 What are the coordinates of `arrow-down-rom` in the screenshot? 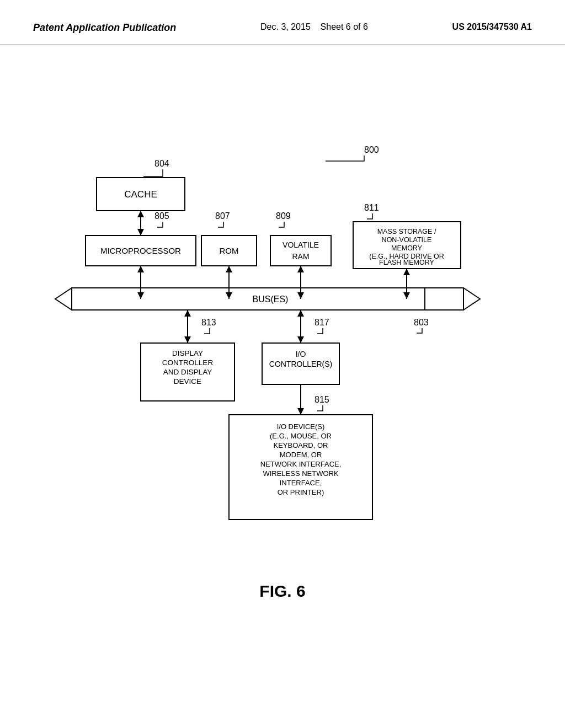 It's located at (229, 296).